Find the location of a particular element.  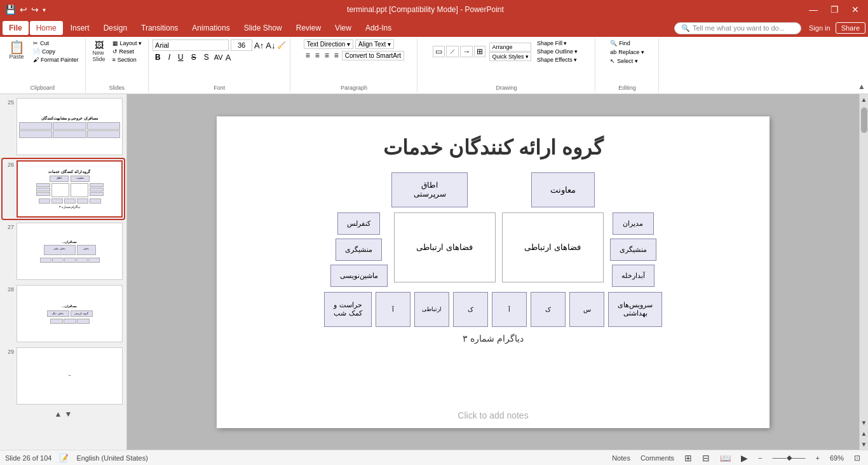

org-box-s1: س is located at coordinates (587, 309).